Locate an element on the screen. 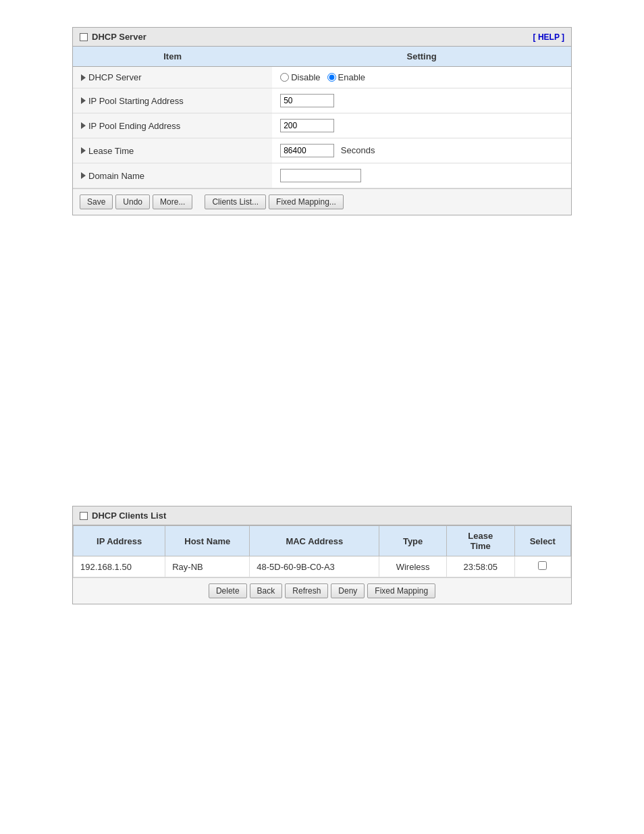 The image size is (644, 834). client-ip: 192.168.1.50 is located at coordinates (119, 567).